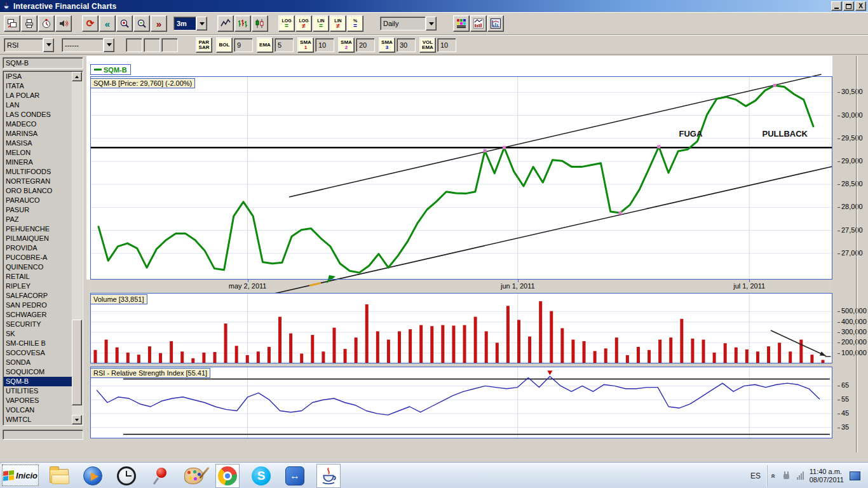  What do you see at coordinates (38, 210) in the screenshot?
I see `list-item: PASUR` at bounding box center [38, 210].